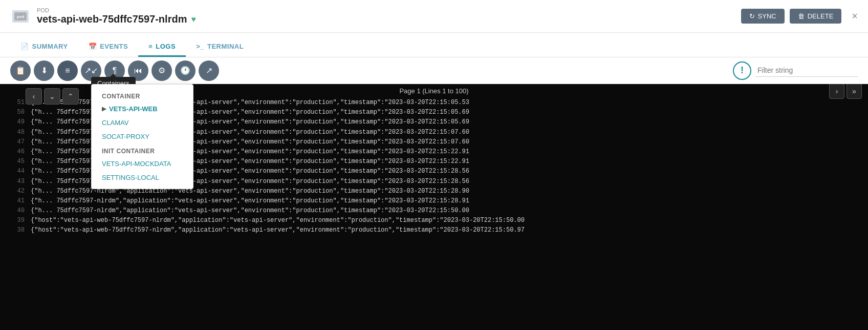 Image resolution: width=868 pixels, height=330 pixels. I want to click on log-line: 39{"host":"vets-api-web-75dffc7597-nlrdm…, so click(434, 220).